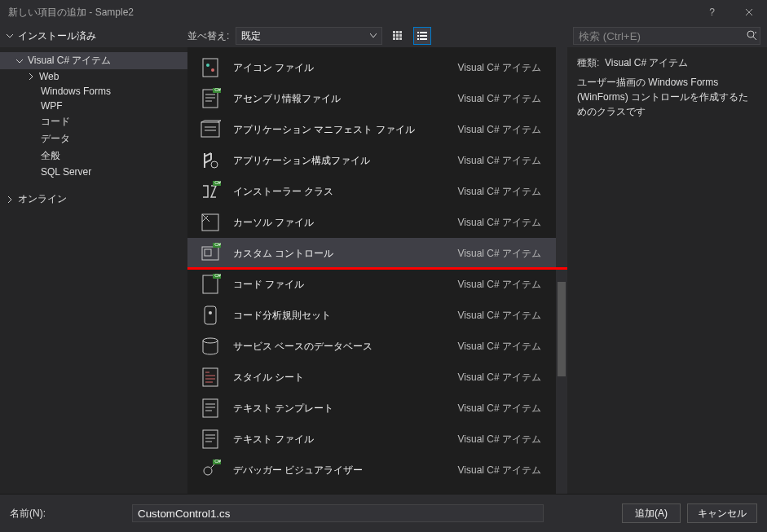 This screenshot has height=532, width=767. I want to click on view-small-icons-button, so click(398, 36).